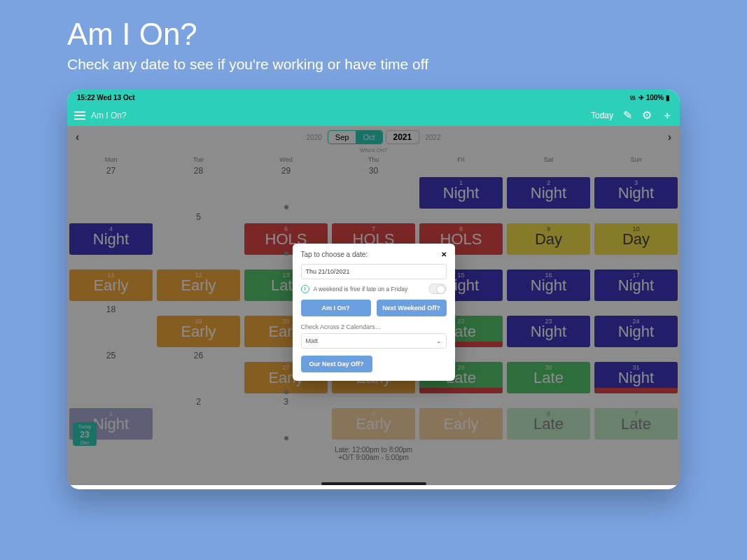  Describe the element at coordinates (335, 255) in the screenshot. I see `modal-title: Tap to choose a date:` at that location.